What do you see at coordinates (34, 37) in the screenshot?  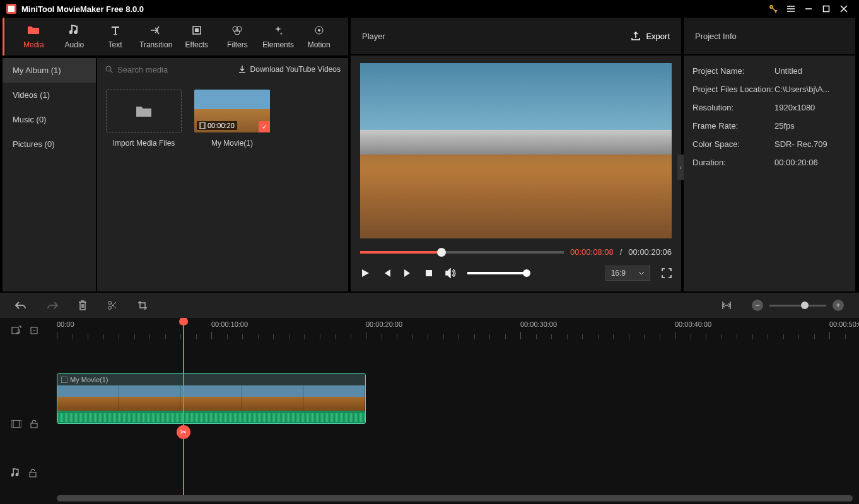 I see `tab-media: Media` at bounding box center [34, 37].